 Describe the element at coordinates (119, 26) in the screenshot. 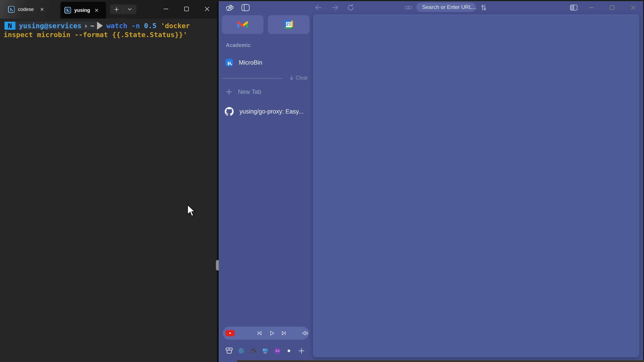

I see `cmd-program: watch` at that location.